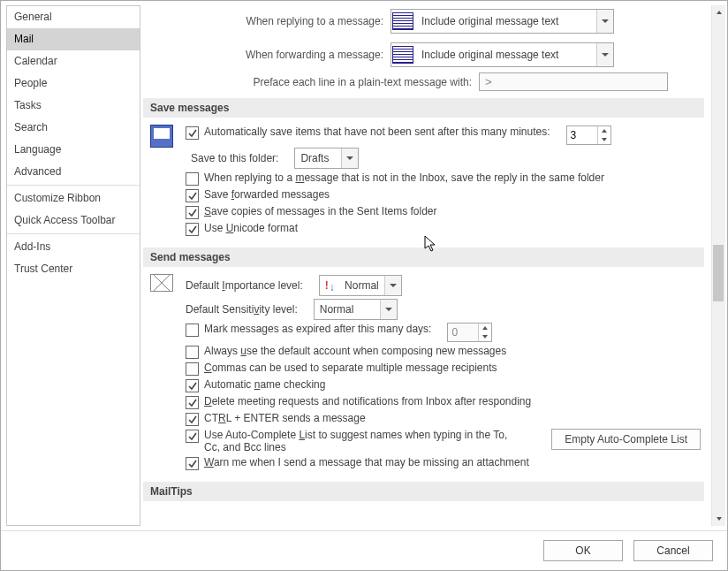 This screenshot has height=571, width=728. What do you see at coordinates (37, 149) in the screenshot?
I see `sidebar-item-label: Language` at bounding box center [37, 149].